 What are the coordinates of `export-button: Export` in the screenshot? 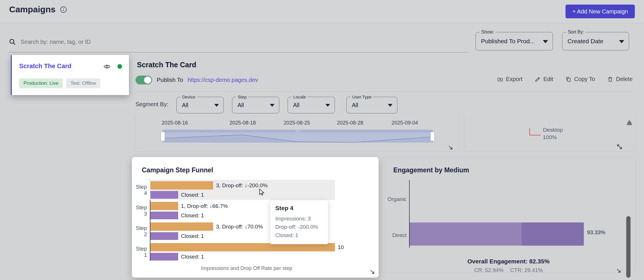 It's located at (510, 79).